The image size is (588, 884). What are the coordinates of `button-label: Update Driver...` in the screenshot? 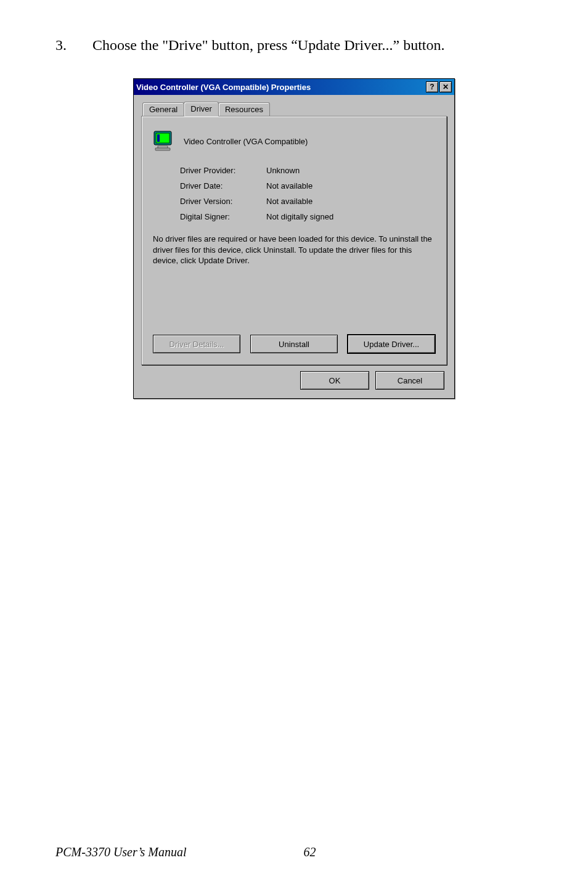 It's located at (391, 344).